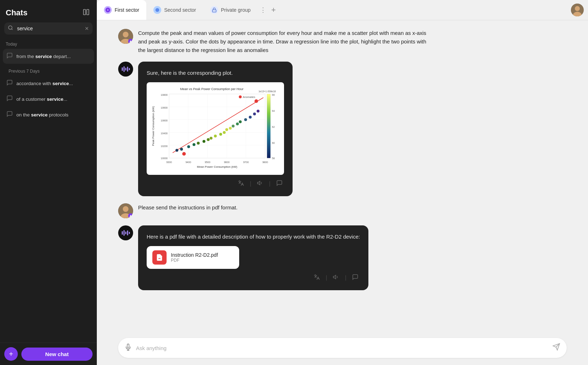 This screenshot has height=365, width=588. I want to click on microphone-button, so click(128, 348).